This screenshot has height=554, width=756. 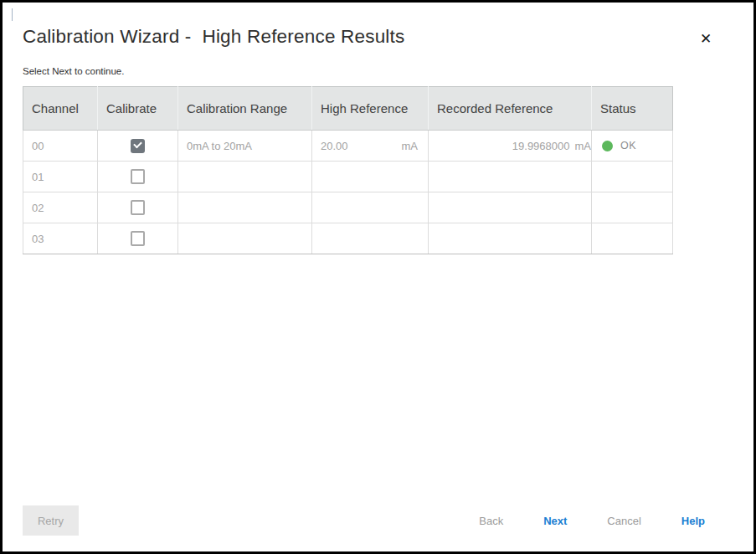 I want to click on column-header-channel: Channel, so click(x=60, y=109).